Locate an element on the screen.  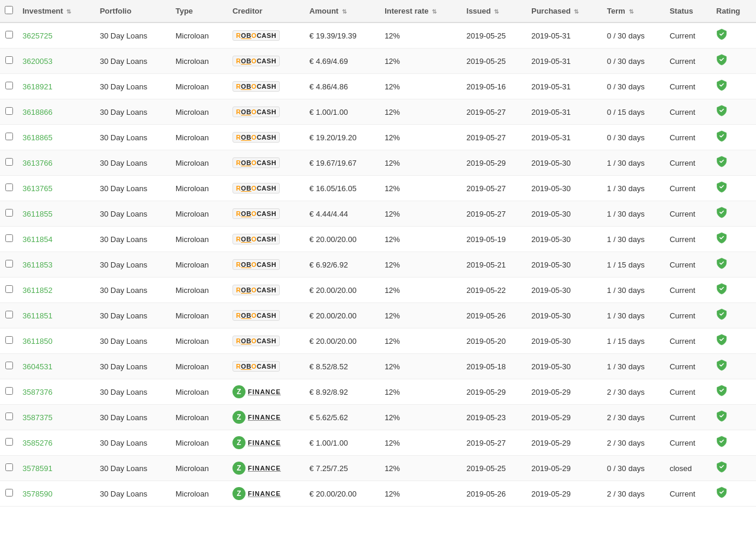
amount-cell: € 16.05/16.05 is located at coordinates (342, 188).